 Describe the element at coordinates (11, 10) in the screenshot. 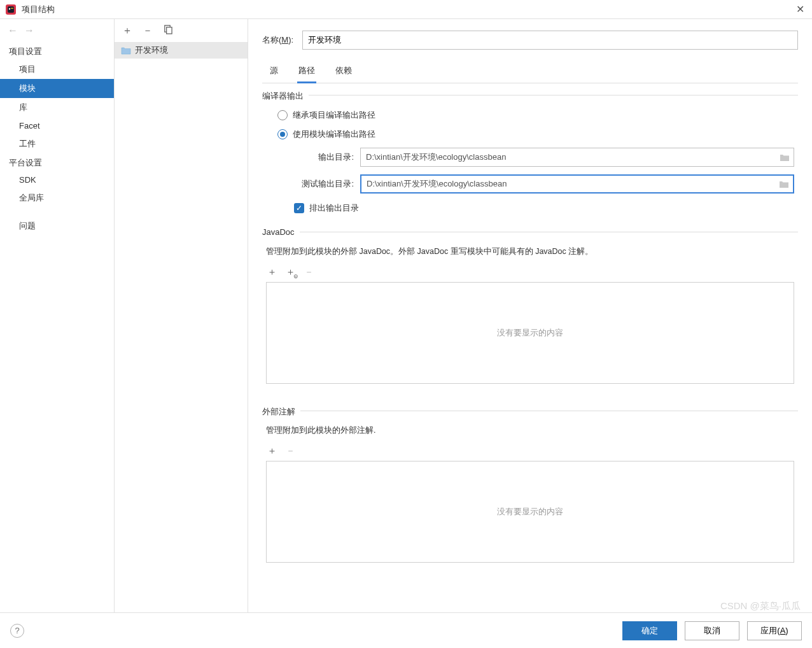

I see `app-icon` at that location.